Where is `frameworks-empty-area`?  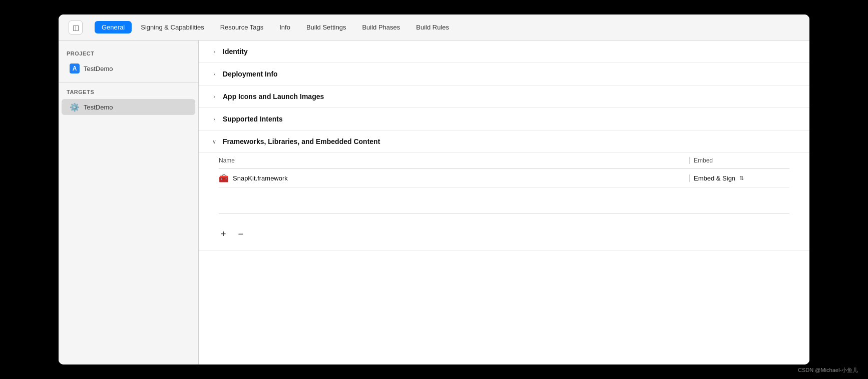
frameworks-empty-area is located at coordinates (504, 198).